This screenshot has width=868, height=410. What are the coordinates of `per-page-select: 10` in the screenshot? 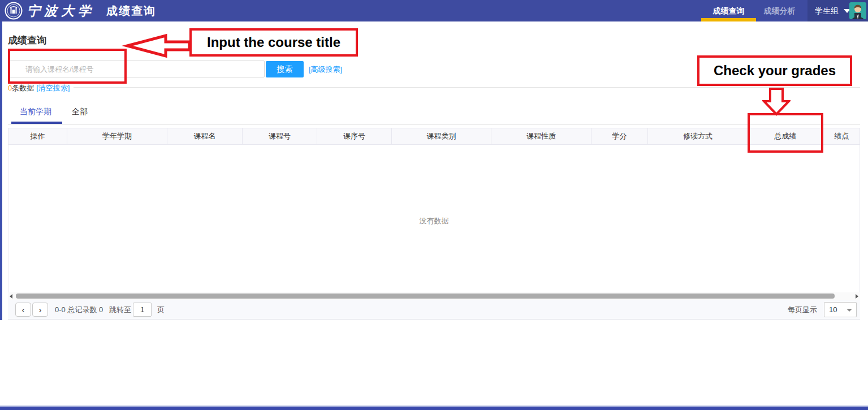 It's located at (840, 310).